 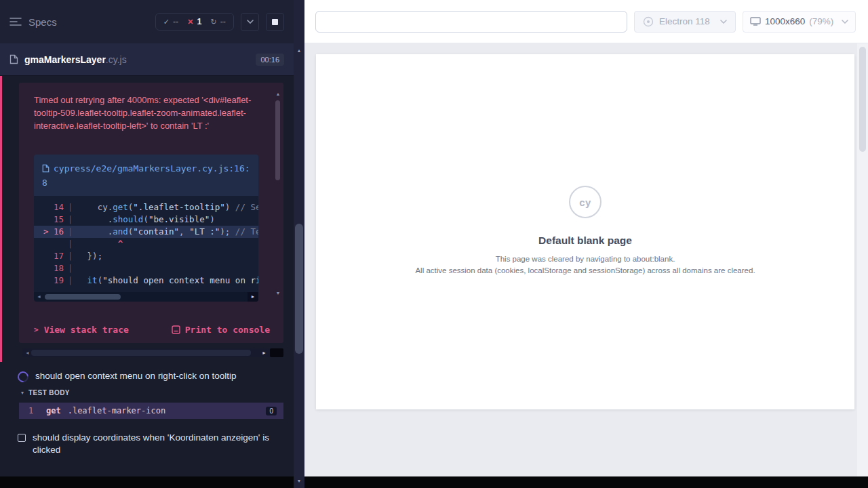 What do you see at coordinates (23, 377) in the screenshot?
I see `spinner-icon` at bounding box center [23, 377].